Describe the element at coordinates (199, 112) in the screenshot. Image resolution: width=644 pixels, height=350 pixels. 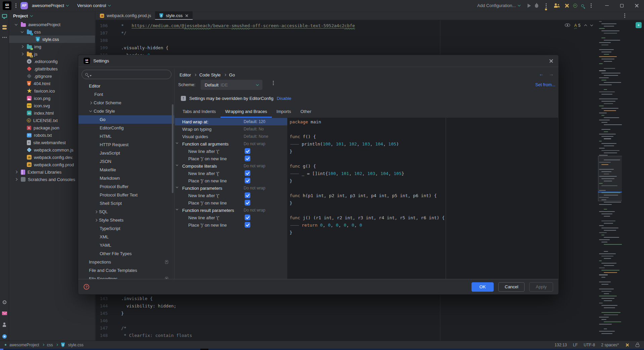
I see `tab-tabs-and-indents: Tabs and Indents` at that location.